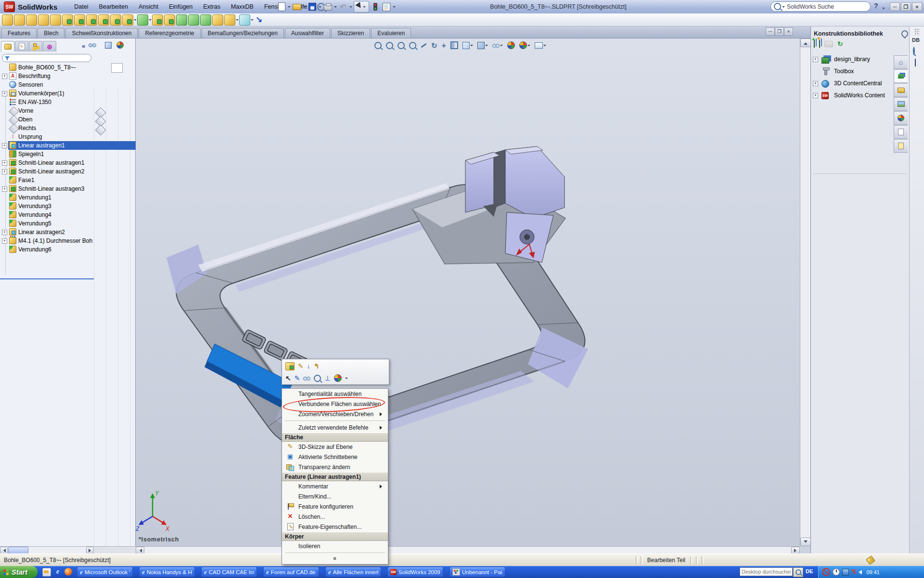 The width and height of the screenshot is (924, 578). I want to click on restore-button: ❐, so click(906, 7).